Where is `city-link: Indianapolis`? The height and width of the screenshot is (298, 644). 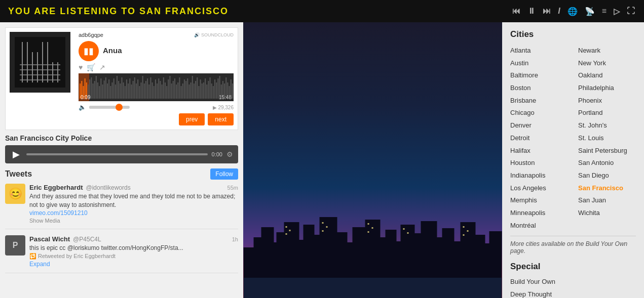 city-link: Indianapolis is located at coordinates (539, 176).